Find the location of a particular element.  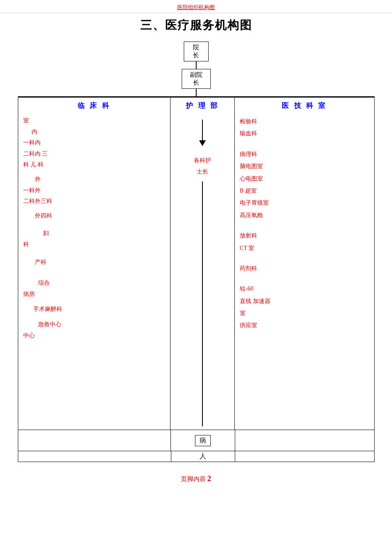

rt-shuxue: 输血科 is located at coordinates (304, 134).